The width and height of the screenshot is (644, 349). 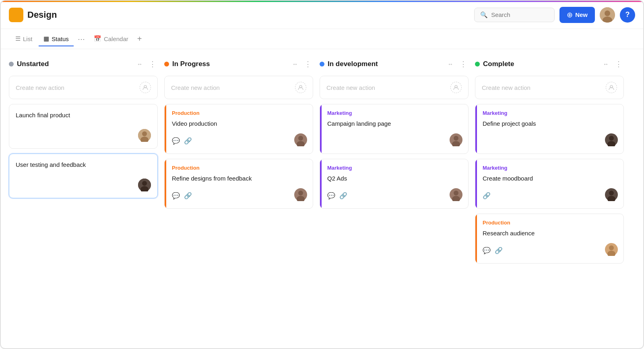 I want to click on task-card-define-goals: Marketing Define project goals, so click(x=549, y=129).